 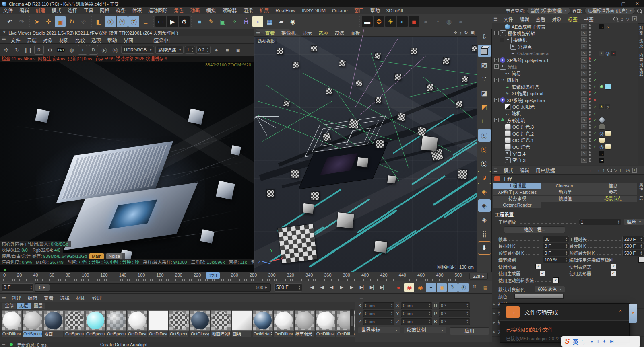 What do you see at coordinates (153, 287) in the screenshot?
I see `frame-range-slider: 0 F 500 F` at bounding box center [153, 287].